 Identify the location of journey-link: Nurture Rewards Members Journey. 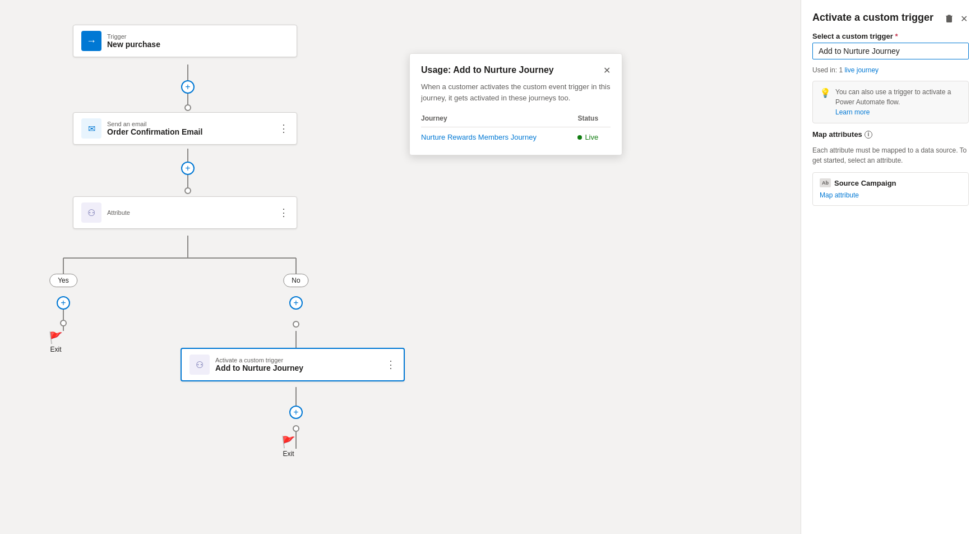
(479, 137).